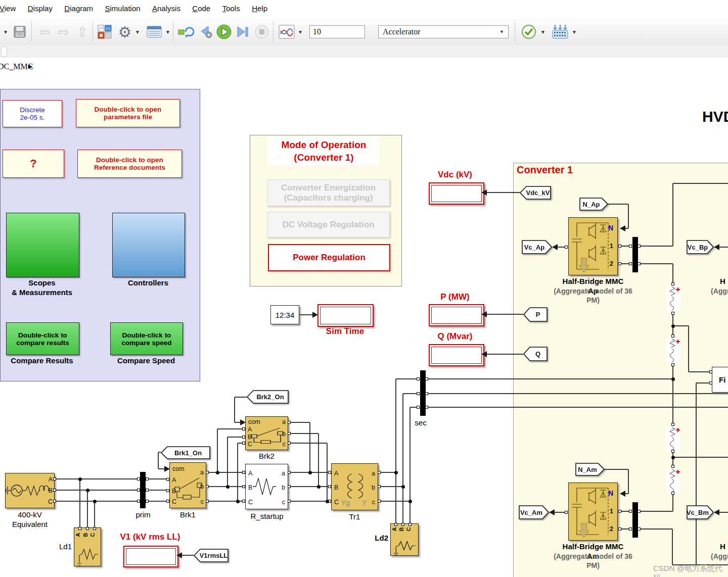 The width and height of the screenshot is (728, 577). What do you see at coordinates (457, 355) in the screenshot?
I see `q-display` at bounding box center [457, 355].